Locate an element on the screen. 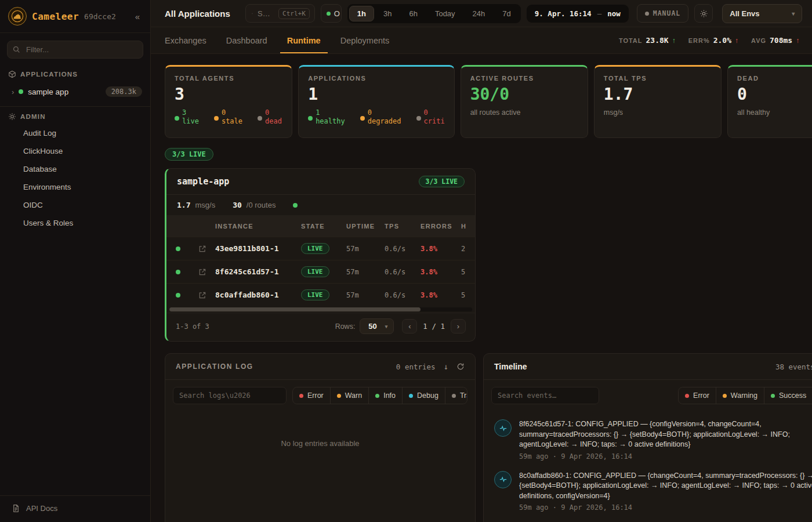  sidebar-header: Cameleer 69dcce2 « is located at coordinates (75, 16).